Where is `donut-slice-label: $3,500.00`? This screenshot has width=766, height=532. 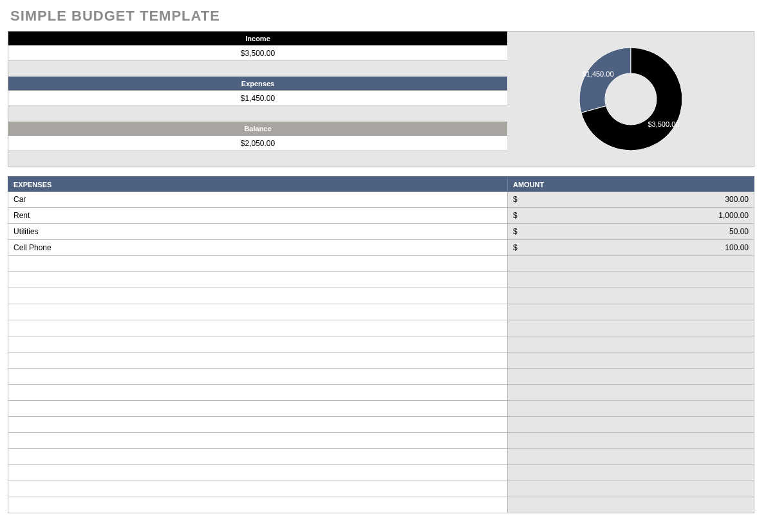 donut-slice-label: $3,500.00 is located at coordinates (663, 124).